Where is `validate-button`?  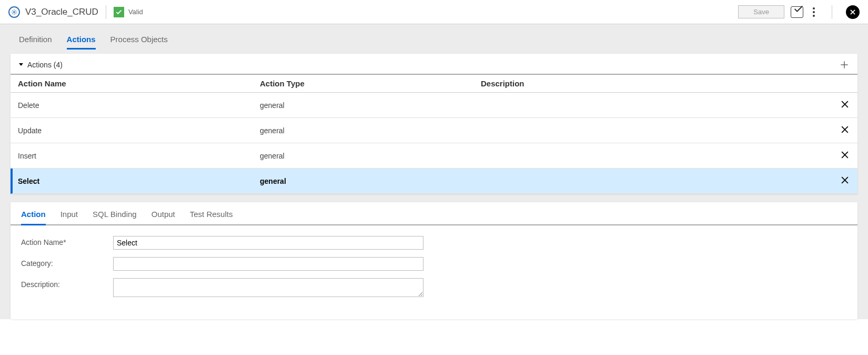
validate-button is located at coordinates (797, 12).